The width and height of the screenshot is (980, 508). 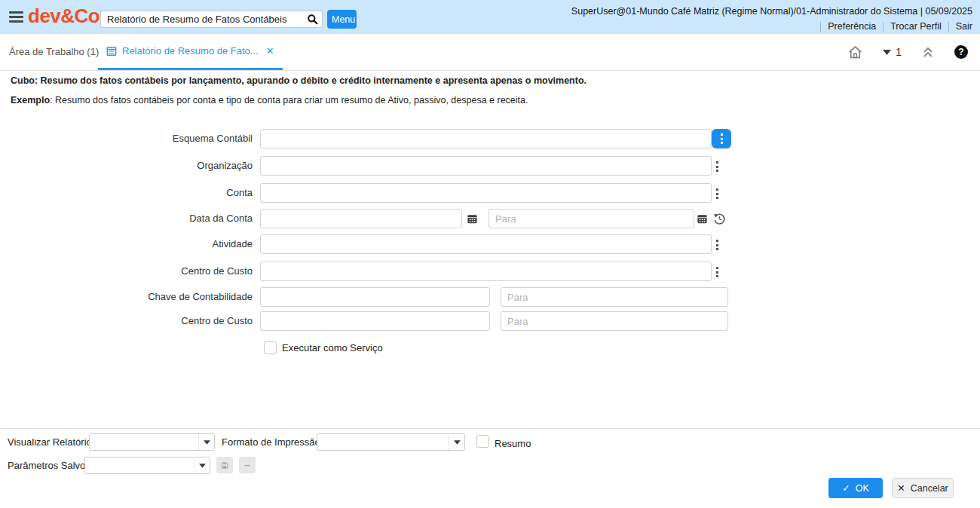 I want to click on cancel-button-label: Cancelar, so click(x=929, y=488).